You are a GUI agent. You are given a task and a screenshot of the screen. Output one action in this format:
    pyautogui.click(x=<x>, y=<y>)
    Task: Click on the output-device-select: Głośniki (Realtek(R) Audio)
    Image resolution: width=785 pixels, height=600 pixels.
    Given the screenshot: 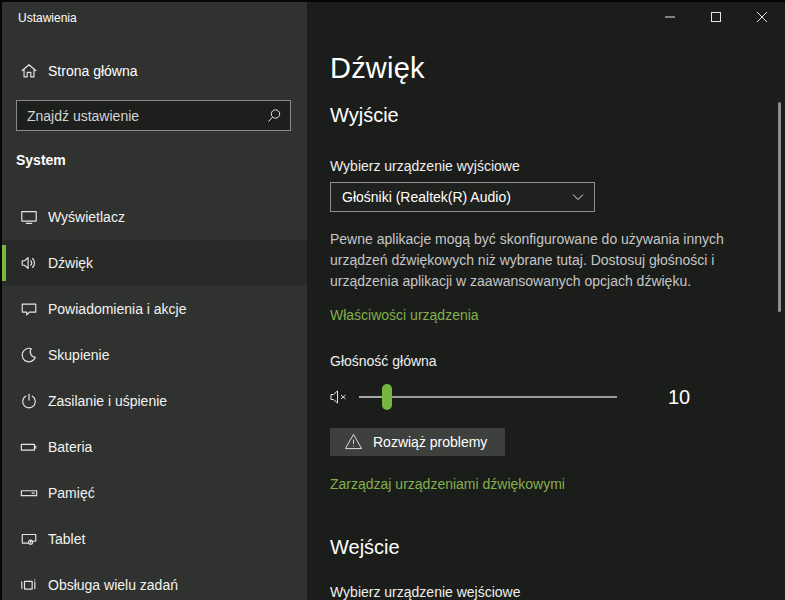 What is the action you would take?
    pyautogui.click(x=462, y=197)
    